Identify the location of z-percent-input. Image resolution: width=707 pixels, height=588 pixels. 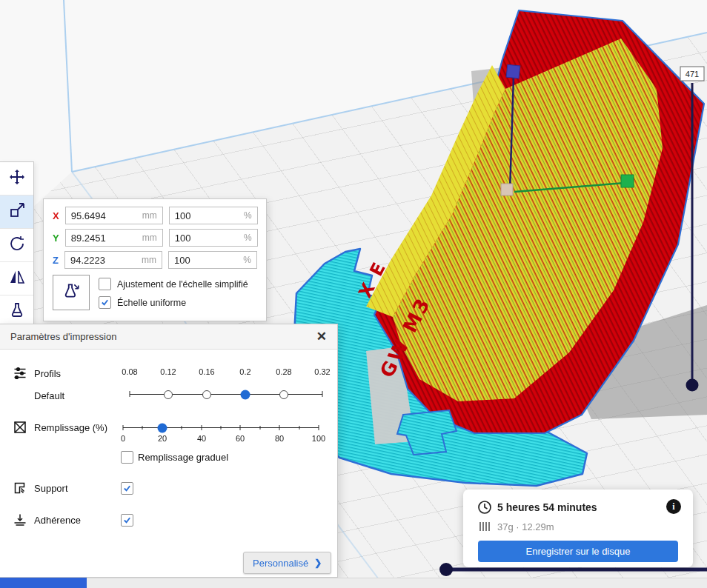
(206, 261).